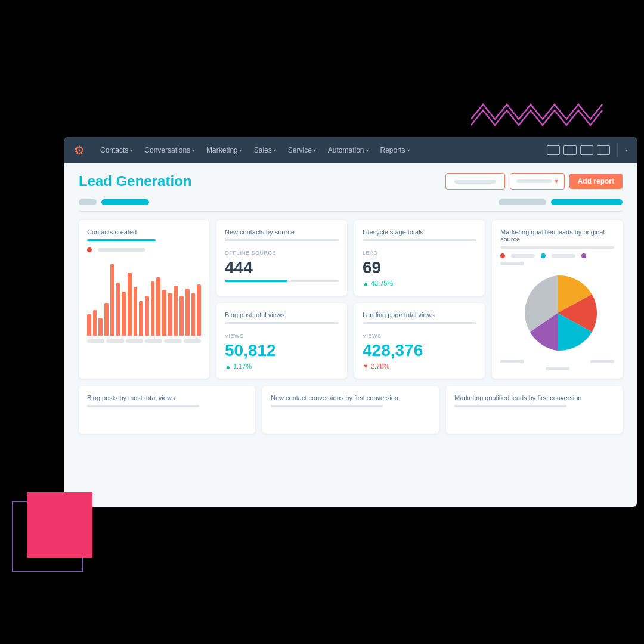 The image size is (644, 644). I want to click on bottom-card-1: Blog posts by most total views, so click(167, 410).